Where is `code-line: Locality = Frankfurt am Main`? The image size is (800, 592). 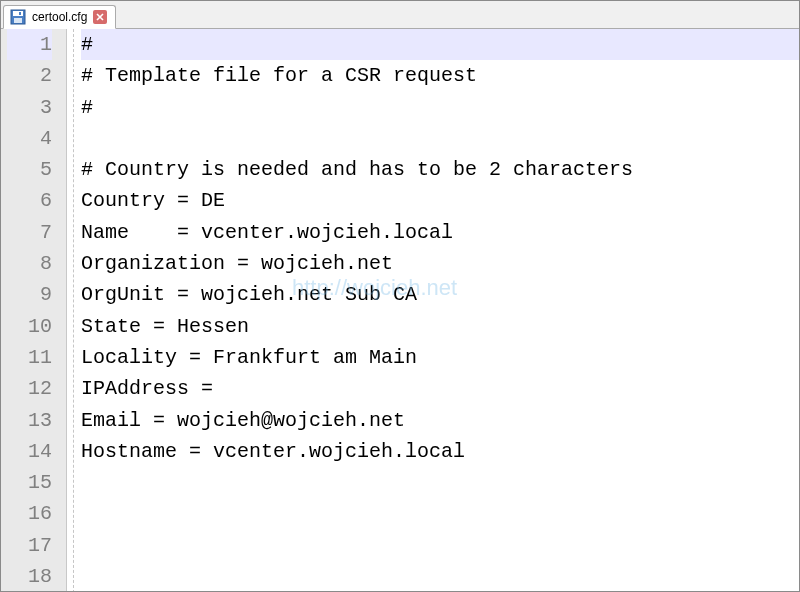
code-line: Locality = Frankfurt am Main is located at coordinates (440, 358).